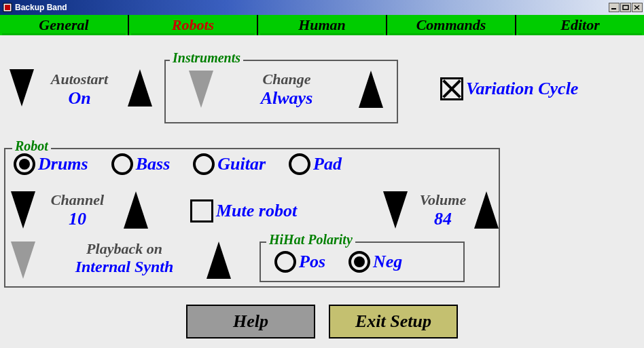  Describe the element at coordinates (387, 262) in the screenshot. I see `hihat-radio-neg-label: Neg` at that location.